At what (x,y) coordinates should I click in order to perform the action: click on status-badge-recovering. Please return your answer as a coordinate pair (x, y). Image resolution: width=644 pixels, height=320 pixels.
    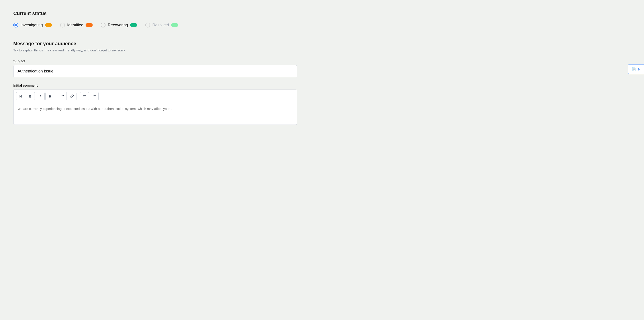
    Looking at the image, I should click on (134, 25).